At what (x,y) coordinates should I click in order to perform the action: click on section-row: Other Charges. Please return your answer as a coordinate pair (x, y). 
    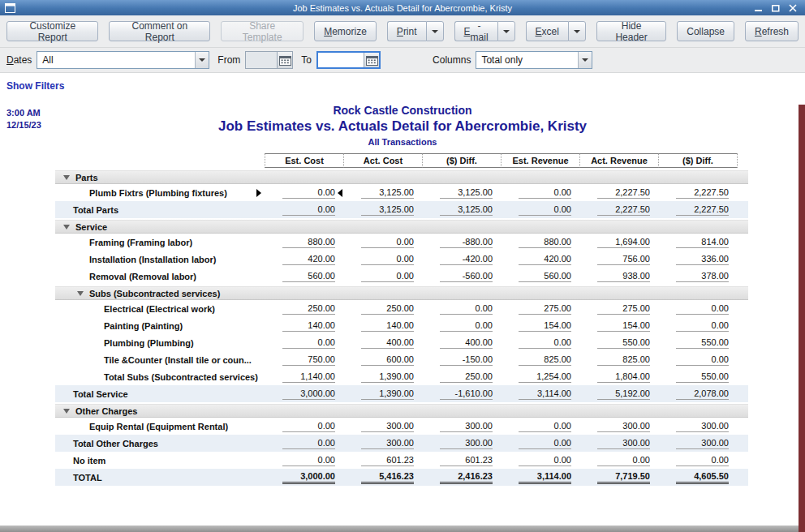
    Looking at the image, I should click on (402, 410).